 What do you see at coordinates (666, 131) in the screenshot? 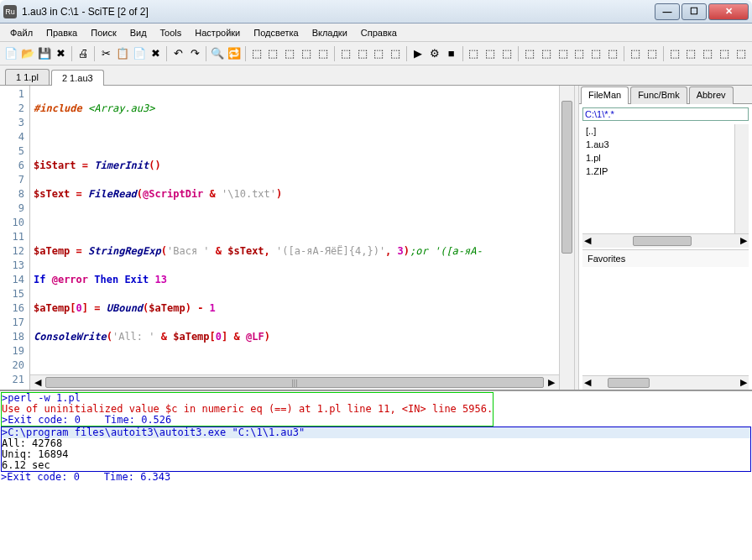
I see `file-item-parent: [..]` at bounding box center [666, 131].